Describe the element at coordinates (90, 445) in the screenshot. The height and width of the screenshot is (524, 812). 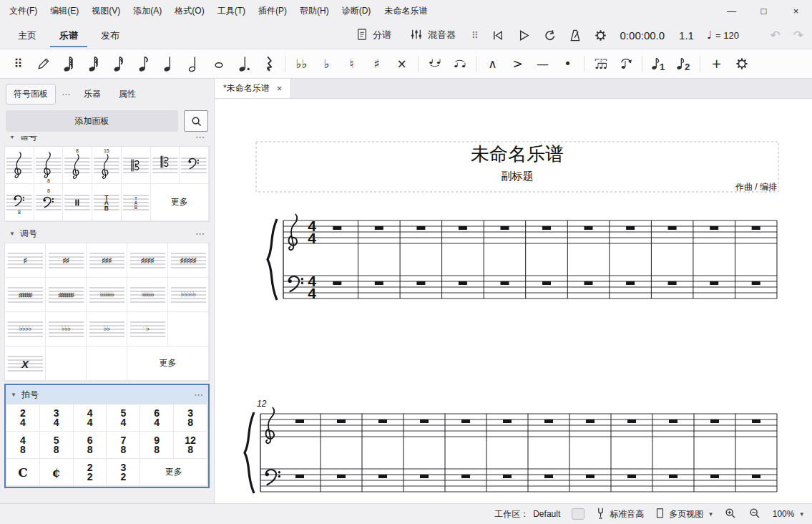
I see `time-signature-6-8-cell: 68` at that location.